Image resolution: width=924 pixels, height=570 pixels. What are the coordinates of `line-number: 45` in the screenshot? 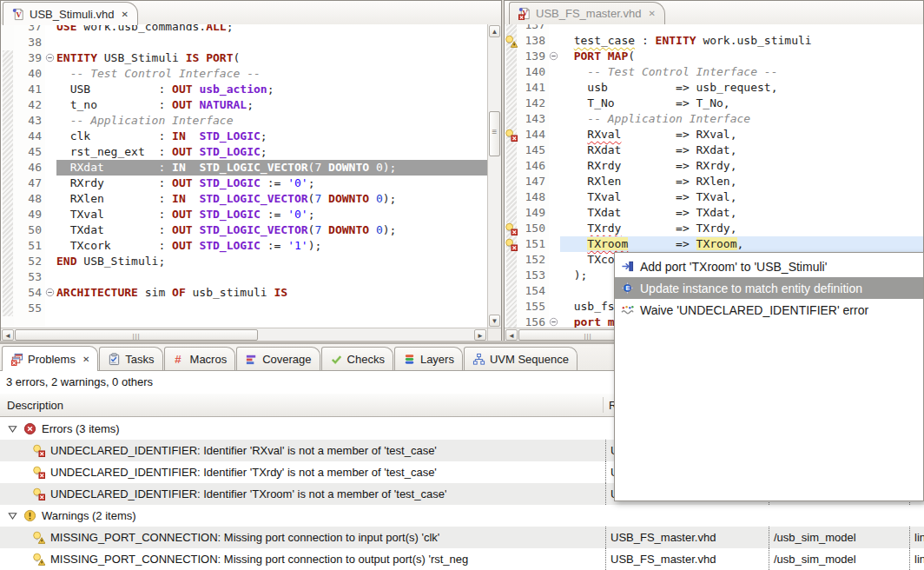 It's located at (28, 152).